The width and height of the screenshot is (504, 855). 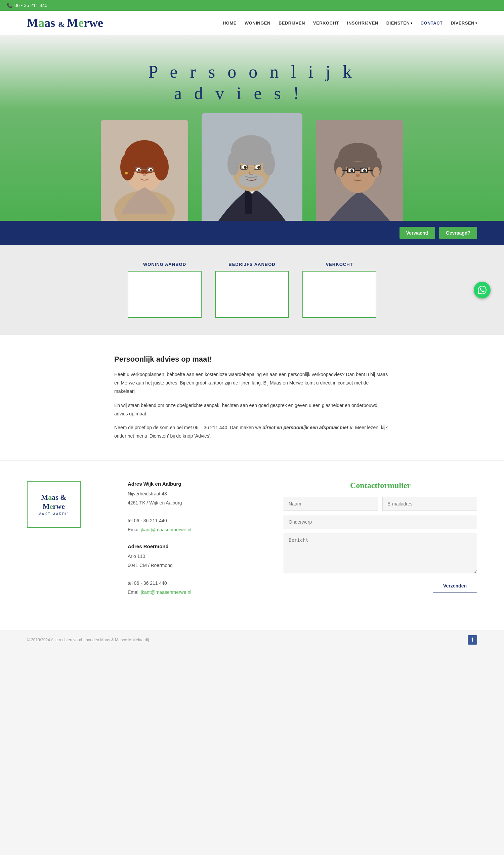 What do you see at coordinates (455, 586) in the screenshot?
I see `verzenden-button: Verzenden` at bounding box center [455, 586].